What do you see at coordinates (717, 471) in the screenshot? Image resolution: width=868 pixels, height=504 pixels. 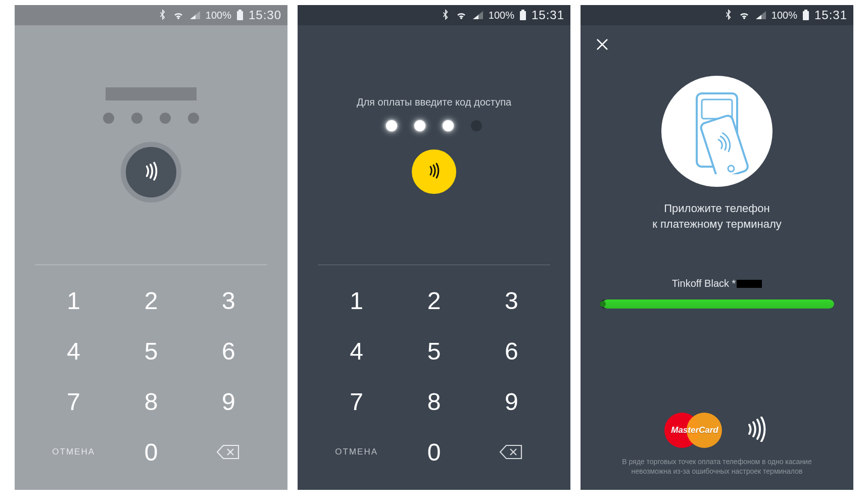 I see `disclaimer-line2: невозможна из-за ошибочных настроек терм…` at bounding box center [717, 471].